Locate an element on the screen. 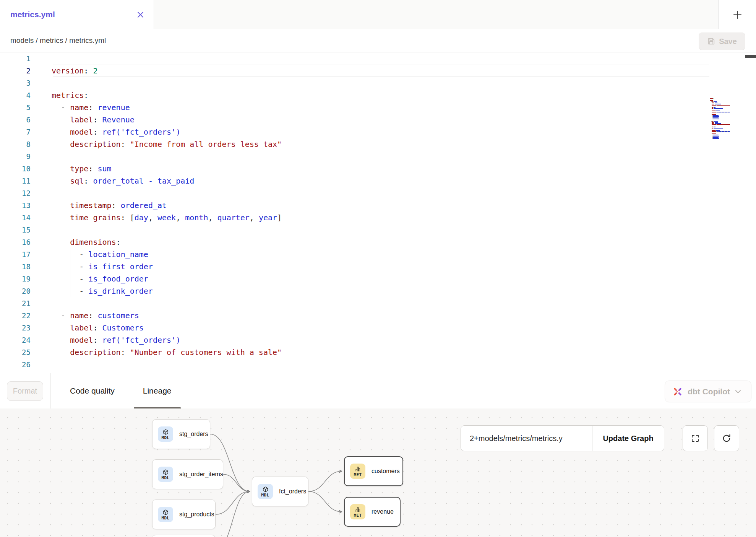  node-label: stg_orders is located at coordinates (194, 434).